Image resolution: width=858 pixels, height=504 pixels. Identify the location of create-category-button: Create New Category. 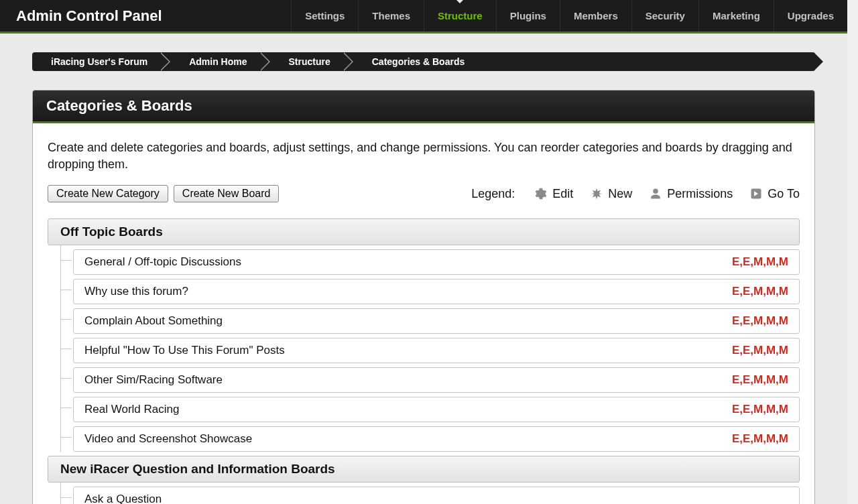
(108, 194).